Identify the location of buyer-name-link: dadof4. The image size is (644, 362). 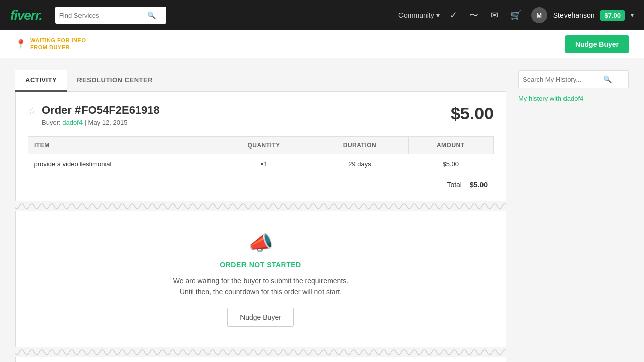
(72, 123).